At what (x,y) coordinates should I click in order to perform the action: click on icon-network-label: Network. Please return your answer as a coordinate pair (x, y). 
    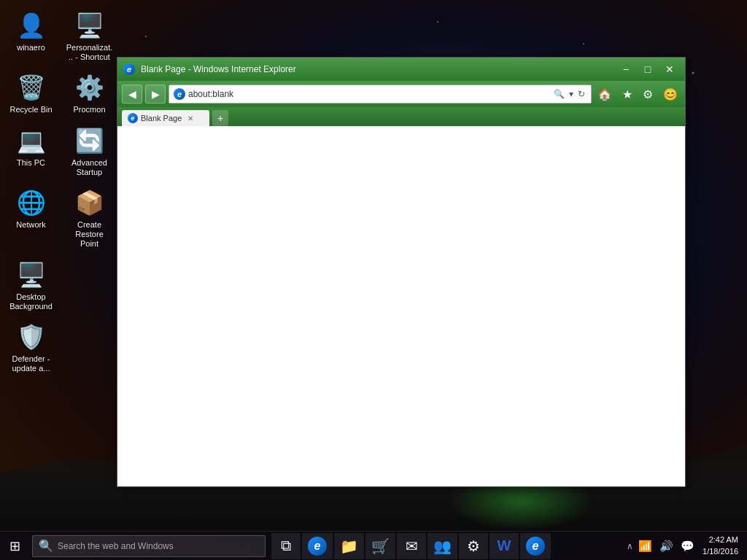
    Looking at the image, I should click on (31, 225).